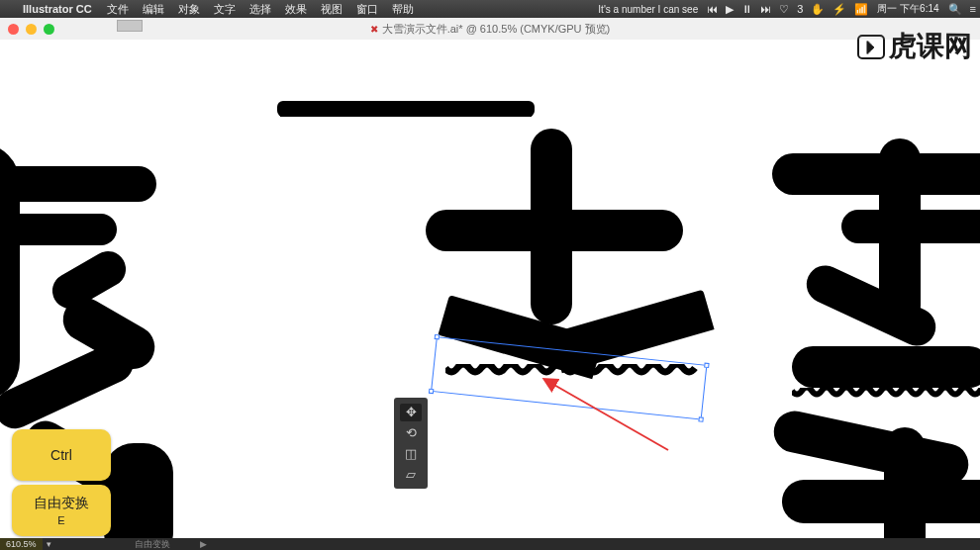  I want to click on status-tool-label: 自由变换, so click(113, 544).